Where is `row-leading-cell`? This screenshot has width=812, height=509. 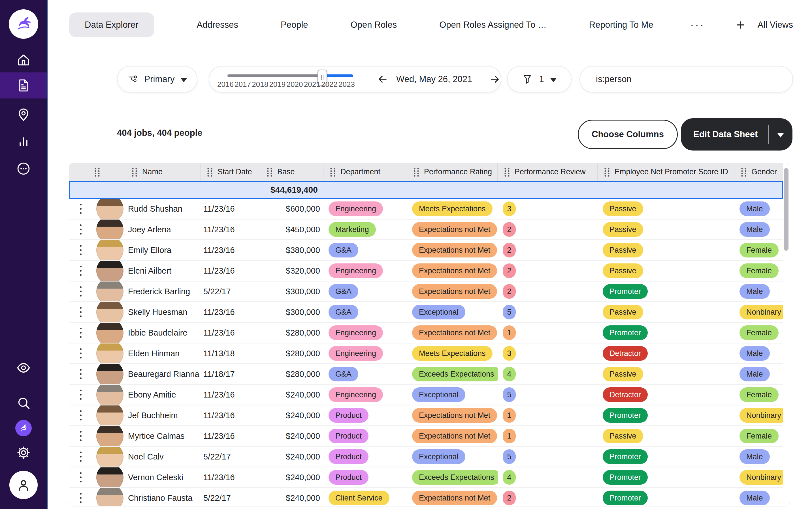 row-leading-cell is located at coordinates (97, 292).